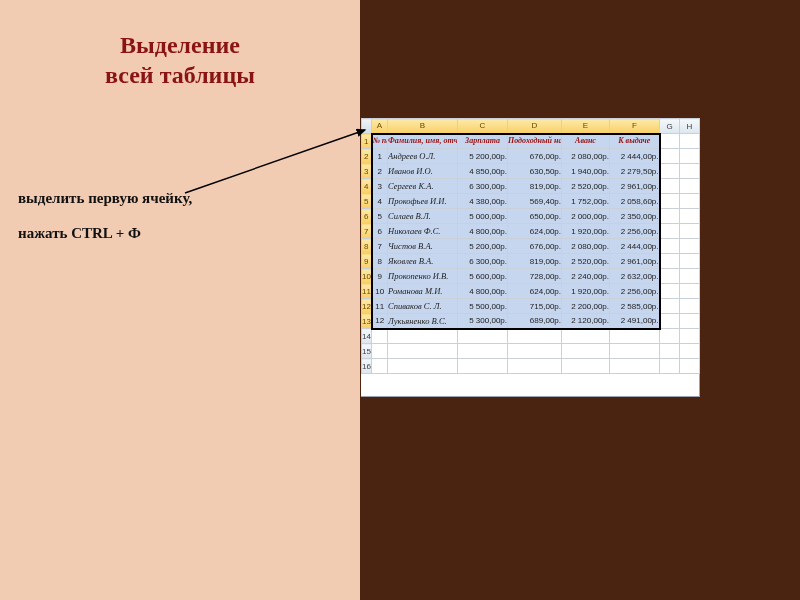 This screenshot has width=800, height=600. What do you see at coordinates (423, 352) in the screenshot?
I see `cell-B15` at bounding box center [423, 352].